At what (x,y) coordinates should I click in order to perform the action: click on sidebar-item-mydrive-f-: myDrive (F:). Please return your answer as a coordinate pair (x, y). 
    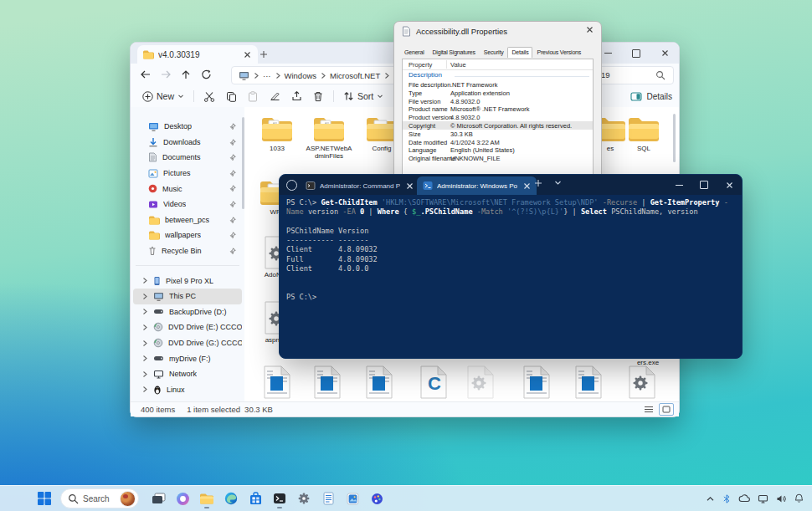
    Looking at the image, I should click on (188, 358).